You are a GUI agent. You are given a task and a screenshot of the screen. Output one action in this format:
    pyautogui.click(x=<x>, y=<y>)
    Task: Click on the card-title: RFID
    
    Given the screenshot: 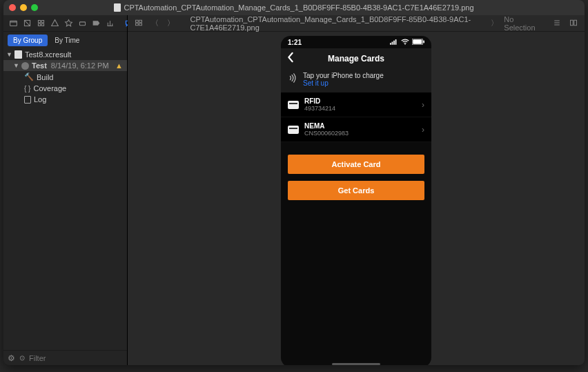 What is the action you would take?
    pyautogui.click(x=360, y=101)
    